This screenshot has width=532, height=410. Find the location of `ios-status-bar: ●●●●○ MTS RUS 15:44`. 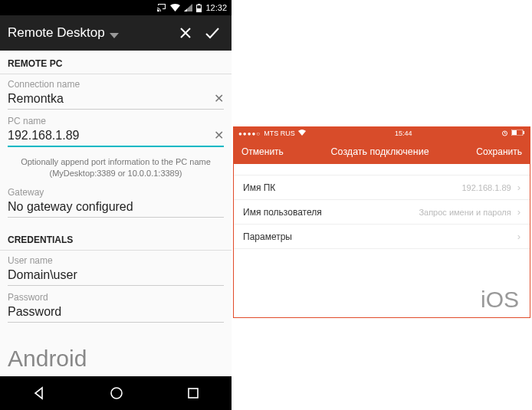

ios-status-bar: ●●●●○ MTS RUS 15:44 is located at coordinates (382, 133).